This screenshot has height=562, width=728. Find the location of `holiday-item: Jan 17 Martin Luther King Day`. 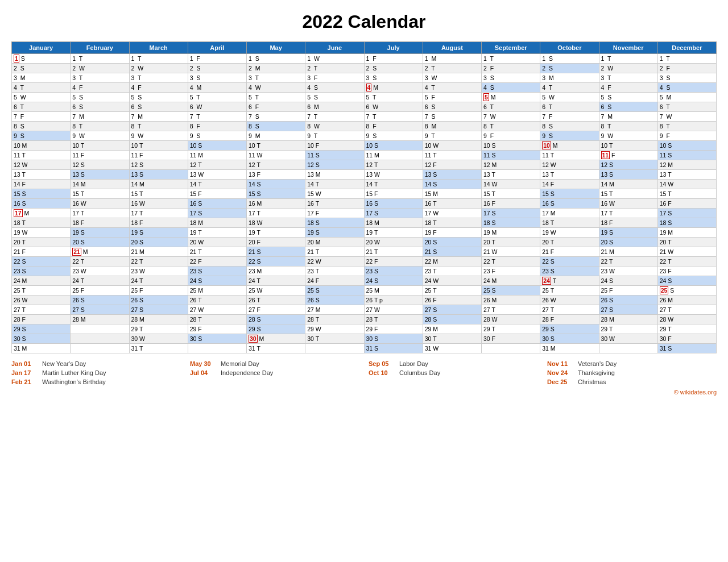

holiday-item: Jan 17 Martin Luther King Day is located at coordinates (96, 373).